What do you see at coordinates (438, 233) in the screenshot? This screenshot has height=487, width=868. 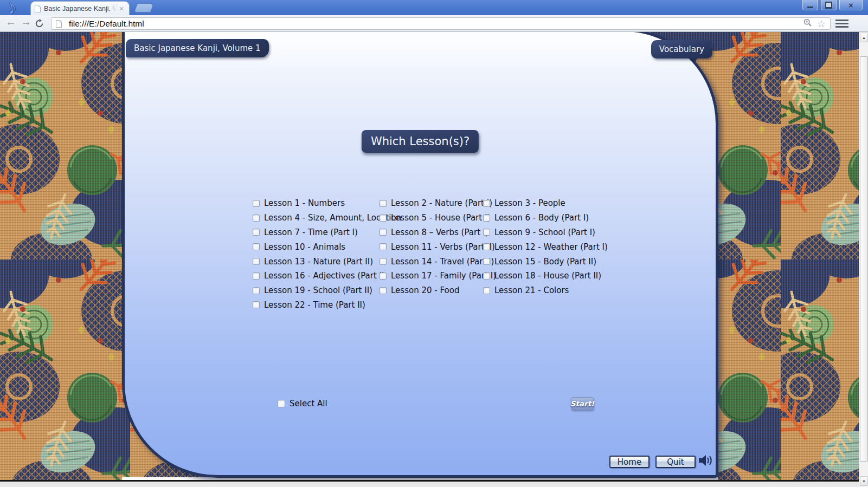 I see `lesson-checkbox-row: Lesson 8 – Verbs (Part I)` at bounding box center [438, 233].